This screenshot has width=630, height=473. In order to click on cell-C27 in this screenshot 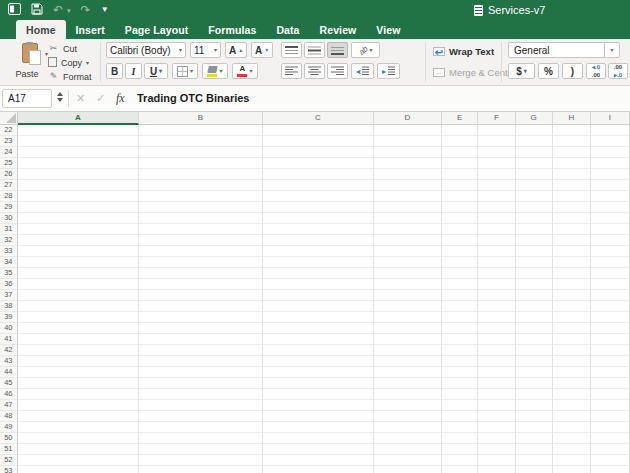, I will do `click(318, 186)`.